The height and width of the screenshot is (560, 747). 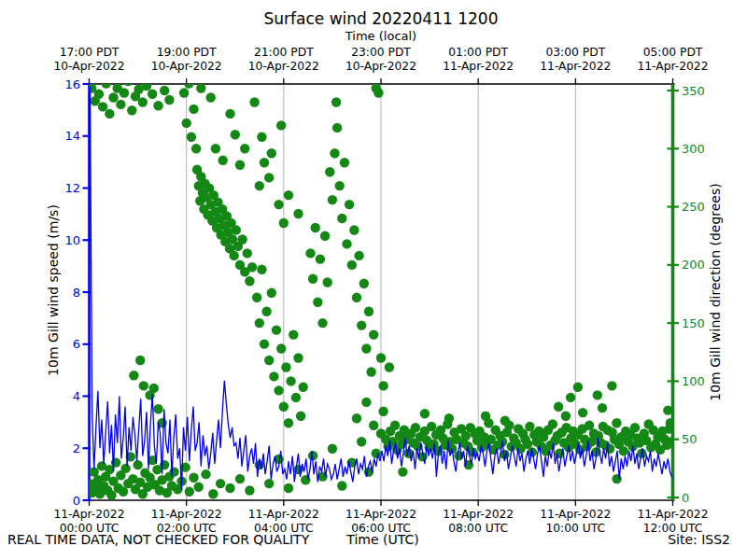 I want to click on svg-text: 03:00 PDT, so click(x=575, y=52).